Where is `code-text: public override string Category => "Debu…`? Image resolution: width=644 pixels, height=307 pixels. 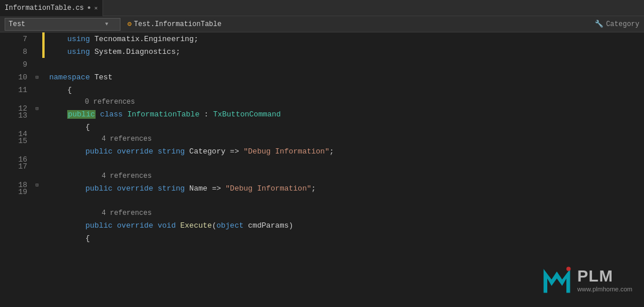 code-text: public override string Category => "Debu… is located at coordinates (192, 151).